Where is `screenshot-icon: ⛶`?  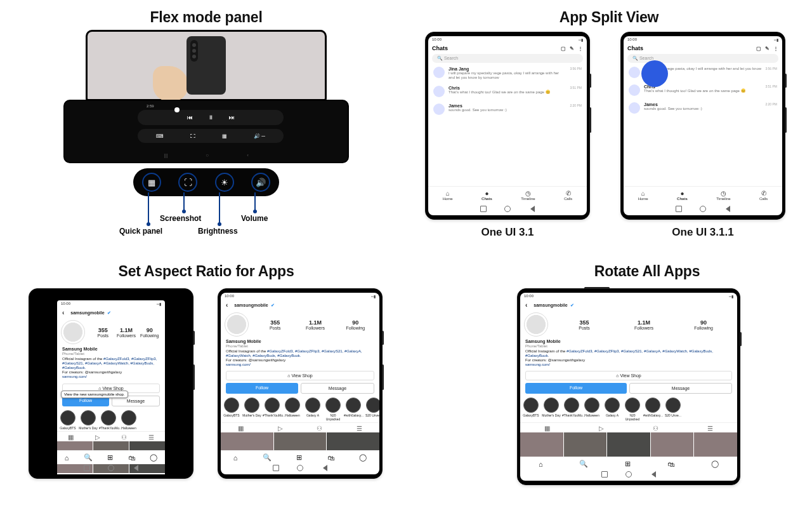 screenshot-icon: ⛶ is located at coordinates (188, 182).